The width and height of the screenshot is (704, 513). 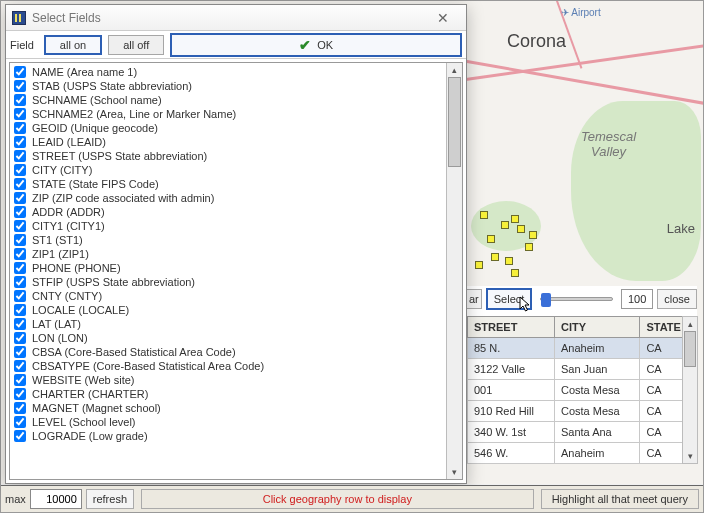 I want to click on field-row: STFIP (USPS State abbreviation), so click(x=228, y=282).